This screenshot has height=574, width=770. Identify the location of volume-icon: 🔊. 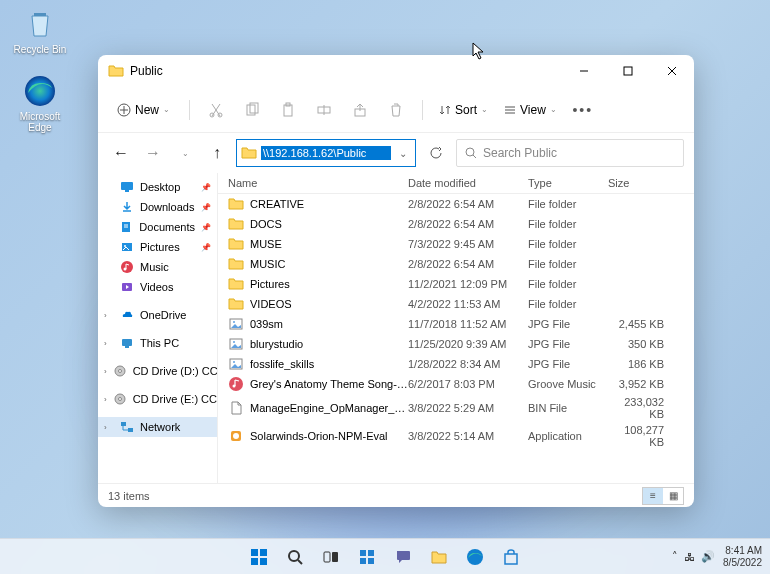
(708, 556).